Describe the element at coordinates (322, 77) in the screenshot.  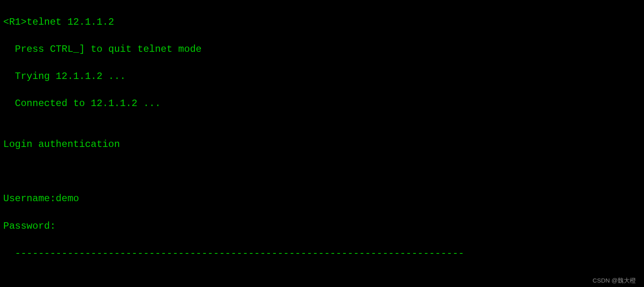
I see `terminal-line: Trying 12.1.1.2 ...` at that location.